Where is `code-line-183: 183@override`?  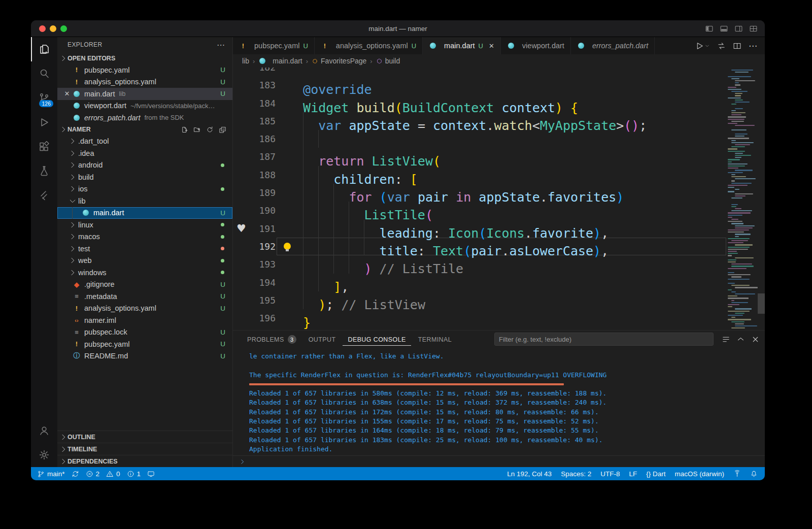 code-line-183: 183@override is located at coordinates (480, 85).